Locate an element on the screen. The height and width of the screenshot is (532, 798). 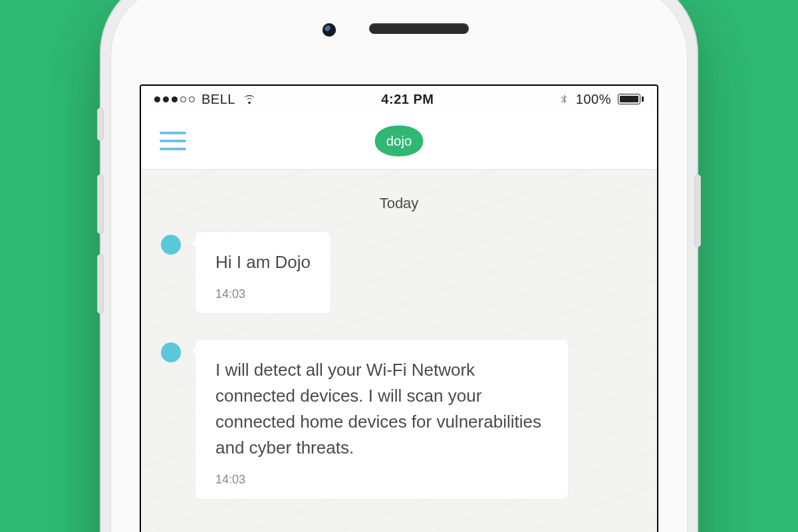
phone-speaker-icon is located at coordinates (419, 29).